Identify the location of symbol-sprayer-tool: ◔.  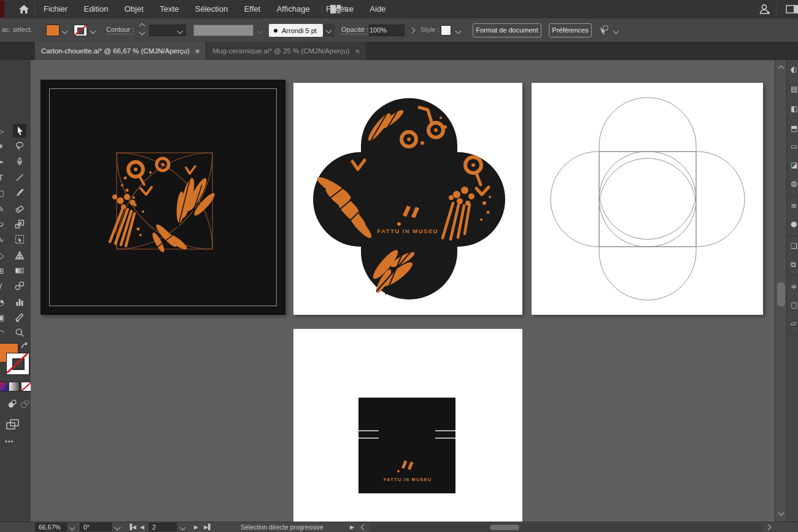
(4, 302).